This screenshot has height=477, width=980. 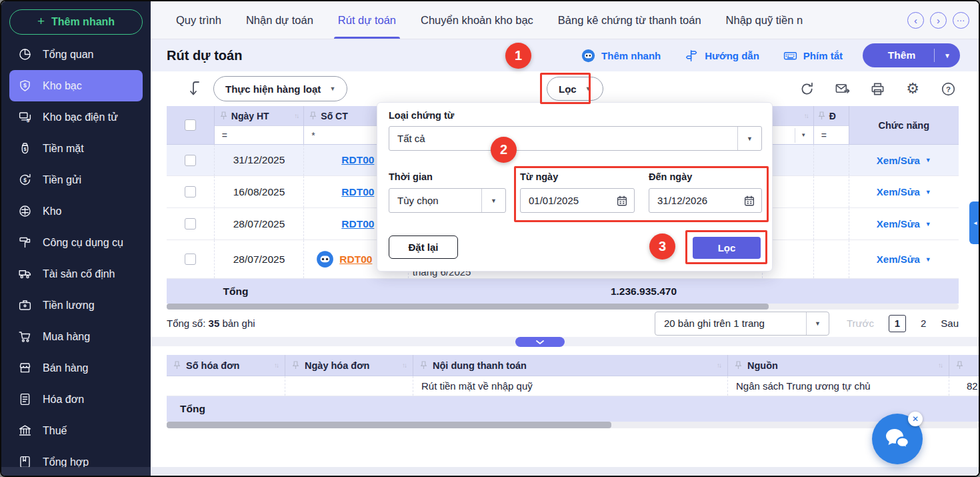 What do you see at coordinates (588, 56) in the screenshot?
I see `robot-icon` at bounding box center [588, 56].